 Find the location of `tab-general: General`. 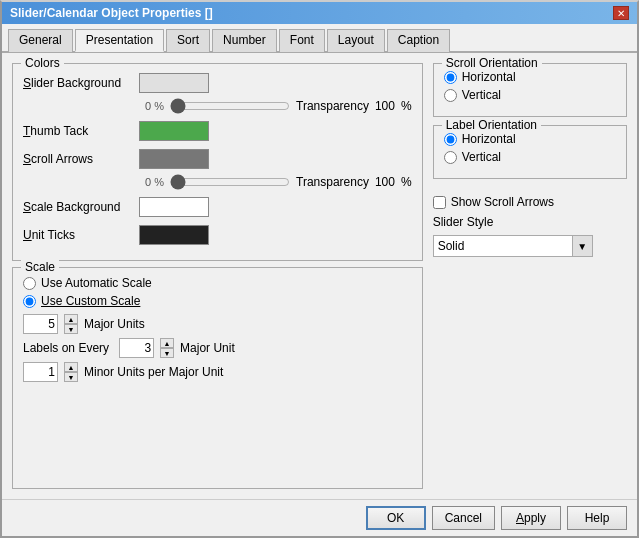

tab-general: General is located at coordinates (40, 40).